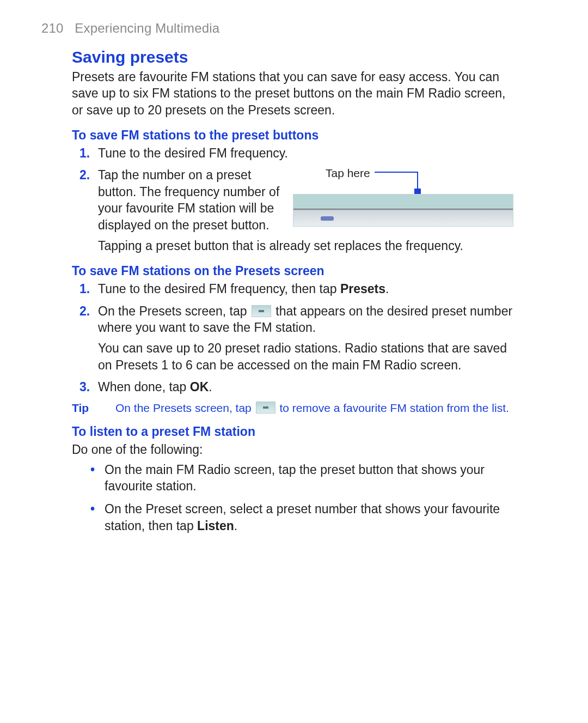  I want to click on list-item: 3. When done, tap OK., so click(295, 387).